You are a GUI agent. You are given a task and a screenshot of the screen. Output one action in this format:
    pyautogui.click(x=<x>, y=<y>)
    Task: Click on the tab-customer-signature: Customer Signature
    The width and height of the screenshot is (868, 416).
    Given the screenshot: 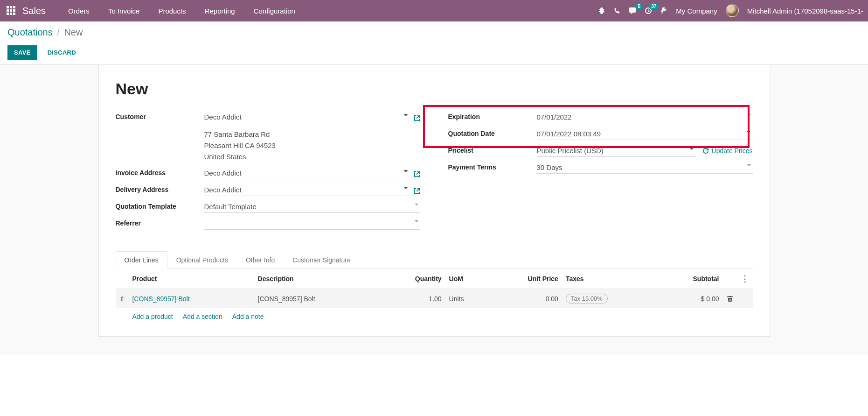 What is the action you would take?
    pyautogui.click(x=322, y=260)
    